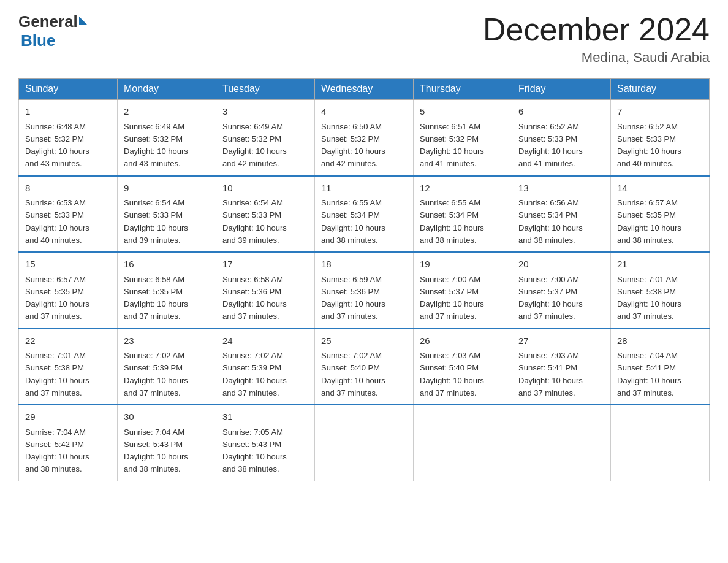 This screenshot has height=563, width=728. What do you see at coordinates (156, 298) in the screenshot?
I see `day-info: Sunrise: 6:58 AMSunset: 5:35 PMDaylight:…` at bounding box center [156, 298].